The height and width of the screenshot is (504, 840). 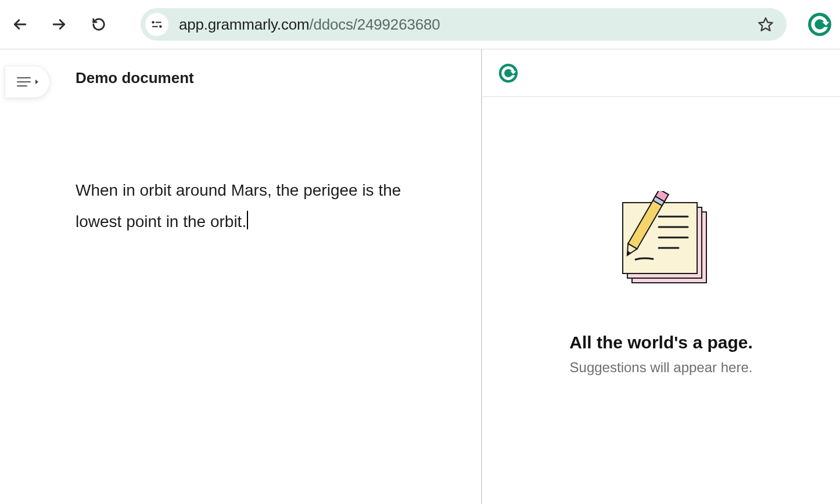 I want to click on url-text: app.grammarly.com/ddocs/2499263680, so click(x=309, y=24).